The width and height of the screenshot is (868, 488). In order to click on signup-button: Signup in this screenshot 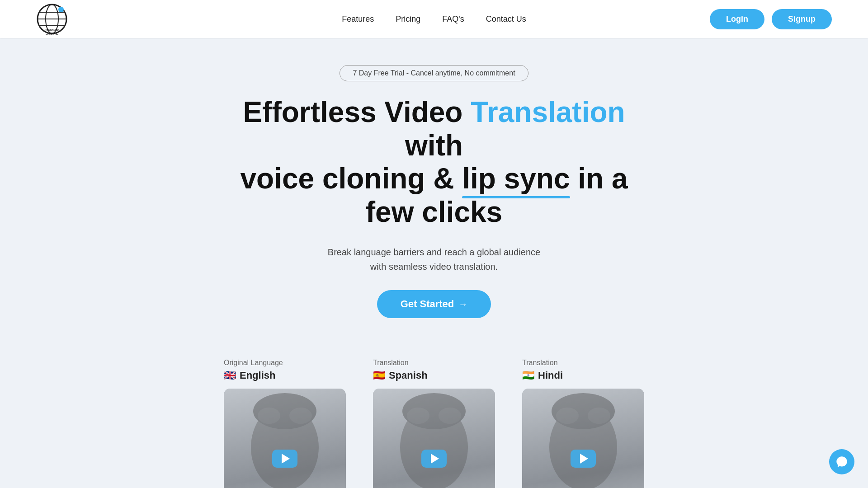, I will do `click(802, 19)`.